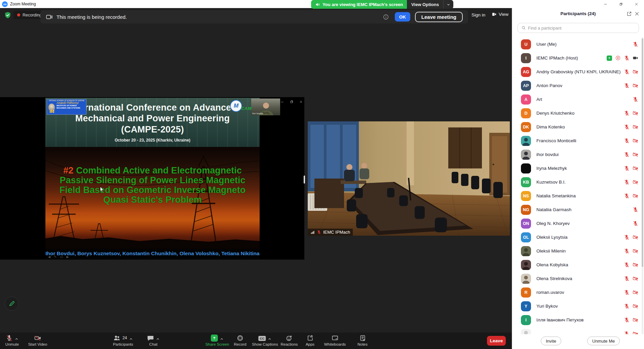  Describe the element at coordinates (578, 100) in the screenshot. I see `participant-row: AArt` at that location.